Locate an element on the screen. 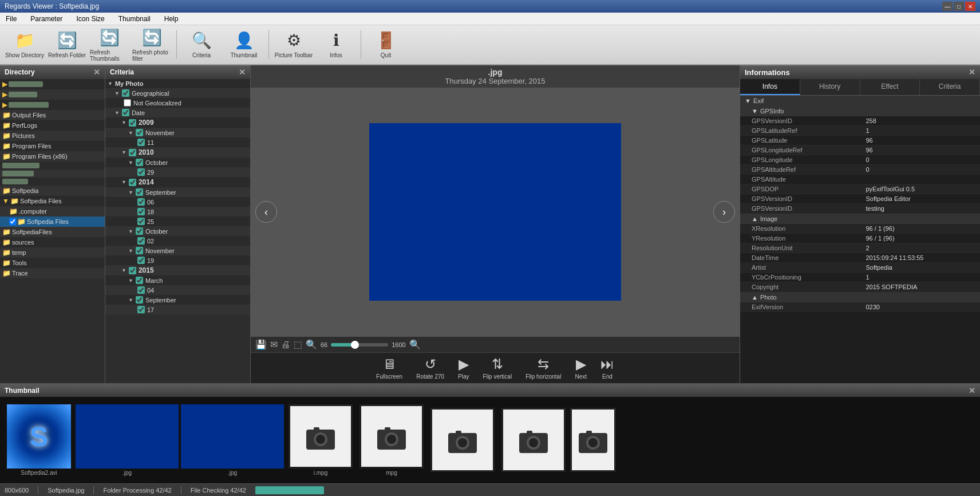 Image resolution: width=980 pixels, height=496 pixels. rotate-button: ↺ Rotate 270 is located at coordinates (430, 368).